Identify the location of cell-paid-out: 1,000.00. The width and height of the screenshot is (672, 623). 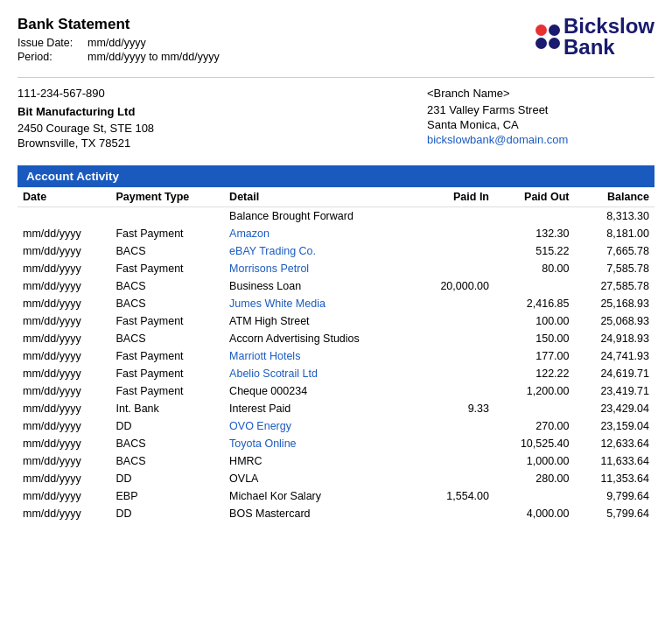
(534, 461).